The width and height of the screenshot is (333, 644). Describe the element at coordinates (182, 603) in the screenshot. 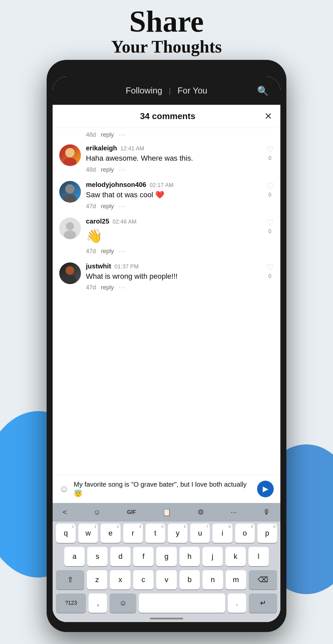

I see `space-key` at that location.